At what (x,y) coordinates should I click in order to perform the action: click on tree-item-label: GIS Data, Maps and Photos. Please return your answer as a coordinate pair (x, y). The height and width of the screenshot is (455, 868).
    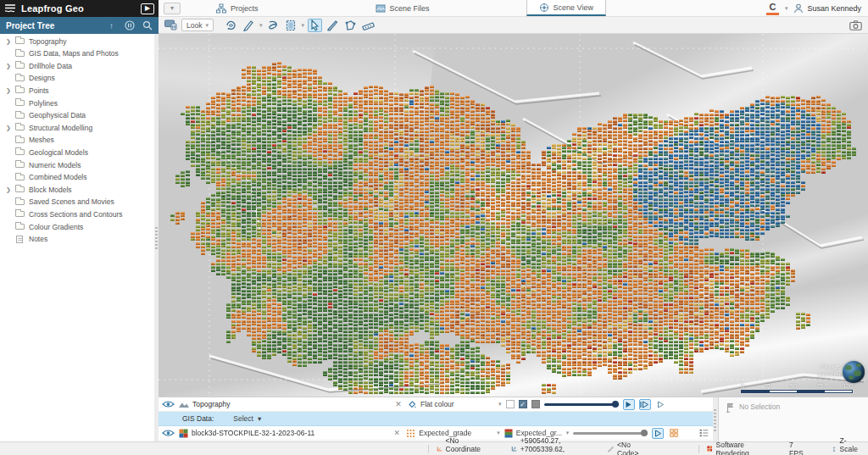
    Looking at the image, I should click on (74, 53).